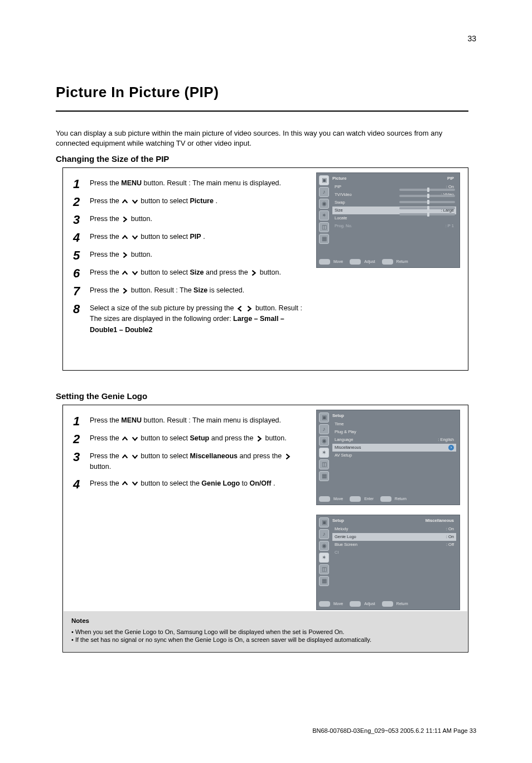 This screenshot has height=763, width=532. What do you see at coordinates (388, 220) in the screenshot?
I see `osd-pip-menu: ▣ ♪ ◉ ✶ ◫ ▦ Picture PIP PIP: On TV/Video…` at bounding box center [388, 220].